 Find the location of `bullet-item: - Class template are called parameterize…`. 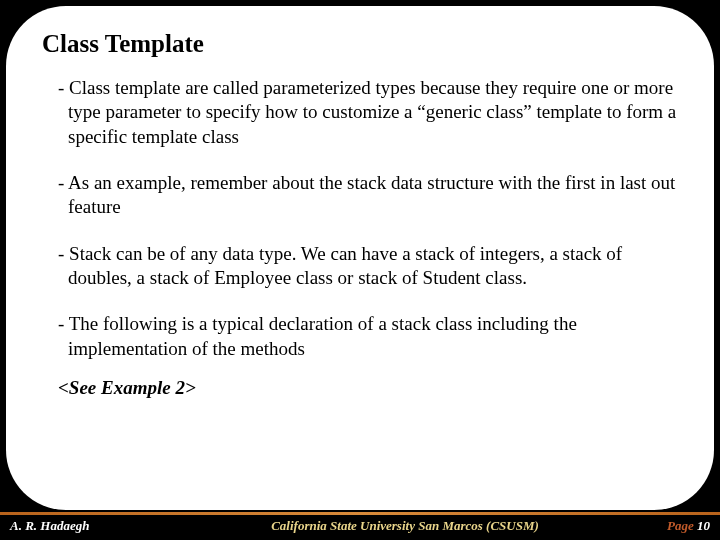

bullet-item: - Class template are called parameterize… is located at coordinates (360, 112).